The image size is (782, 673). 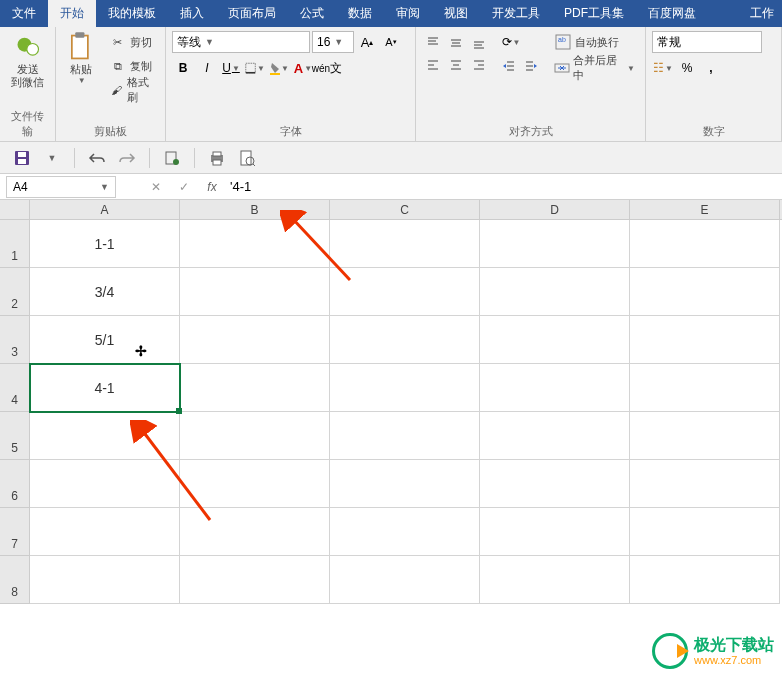 I want to click on cancel-formula-button: ✕, so click(x=156, y=187).